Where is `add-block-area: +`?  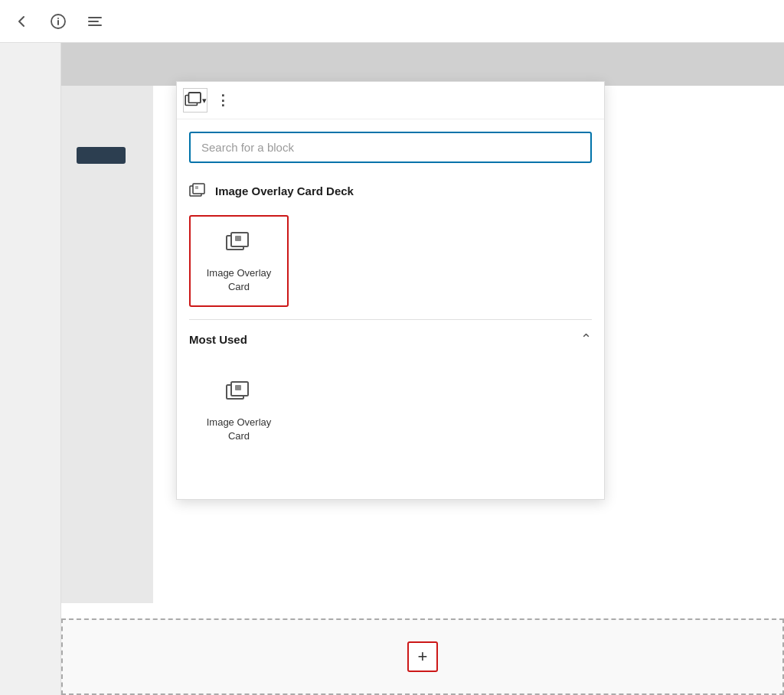
add-block-area: + is located at coordinates (423, 657).